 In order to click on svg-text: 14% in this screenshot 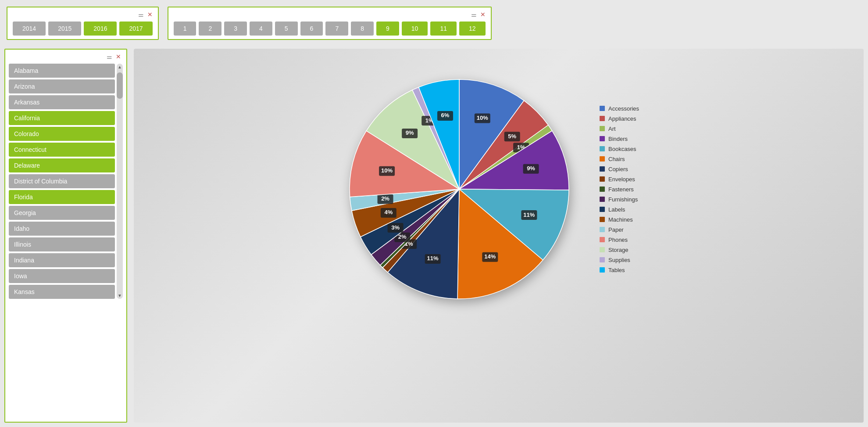, I will do `click(490, 256)`.